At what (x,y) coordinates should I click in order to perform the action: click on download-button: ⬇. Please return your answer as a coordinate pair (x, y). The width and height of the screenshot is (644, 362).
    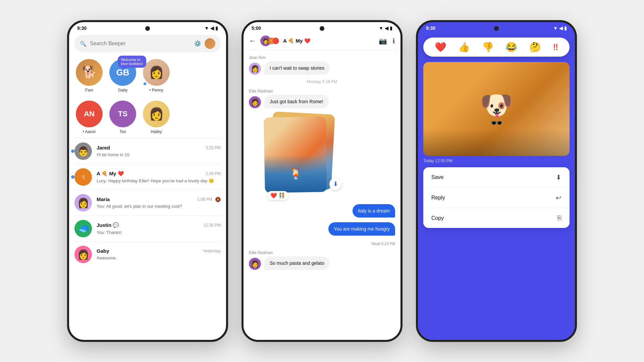
    Looking at the image, I should click on (335, 184).